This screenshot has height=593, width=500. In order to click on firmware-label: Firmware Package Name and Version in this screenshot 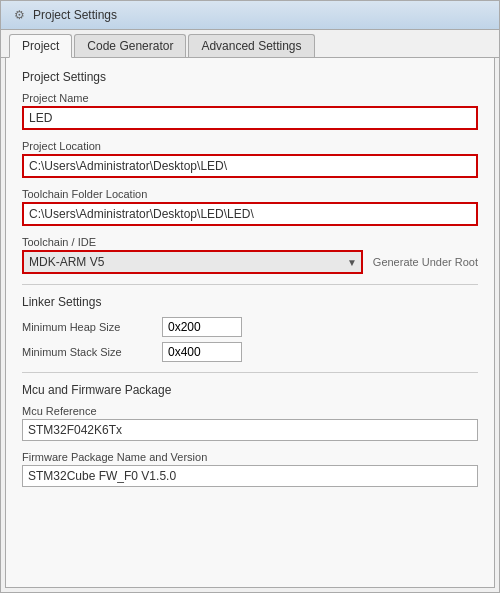, I will do `click(250, 457)`.